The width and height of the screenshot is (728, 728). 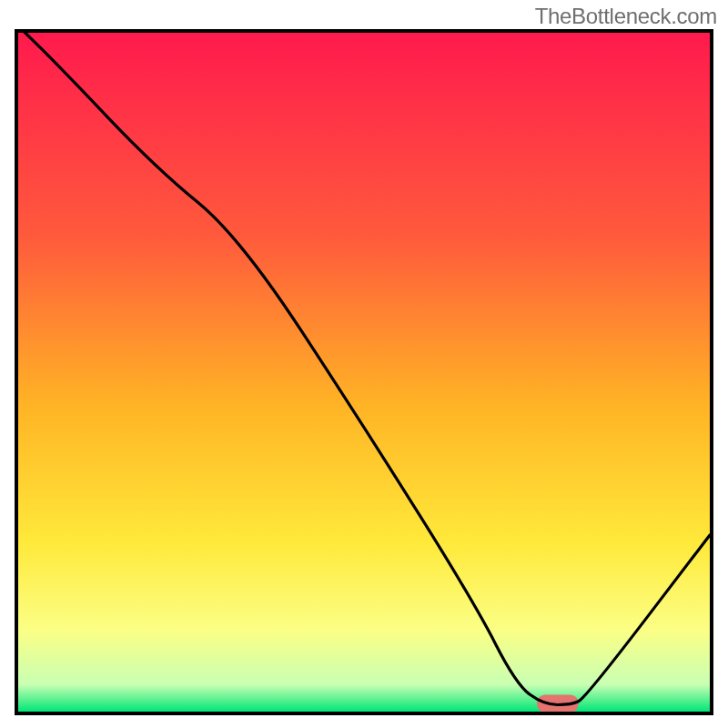 I want to click on site-watermark: TheBottleneck.com, so click(x=626, y=16).